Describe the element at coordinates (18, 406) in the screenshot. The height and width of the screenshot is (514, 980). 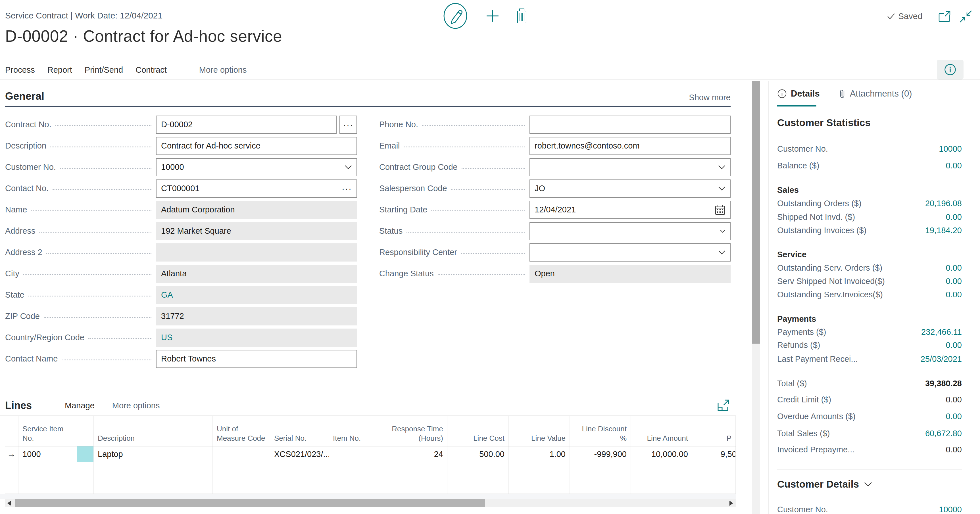
I see `lines-section-title: Lines` at that location.